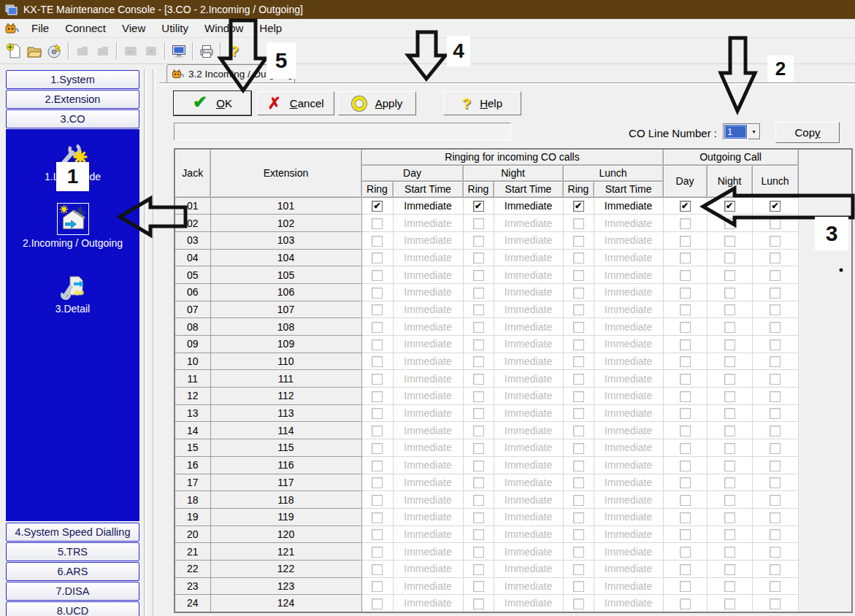 The height and width of the screenshot is (616, 855). Describe the element at coordinates (286, 240) in the screenshot. I see `extension-cell: 103` at that location.